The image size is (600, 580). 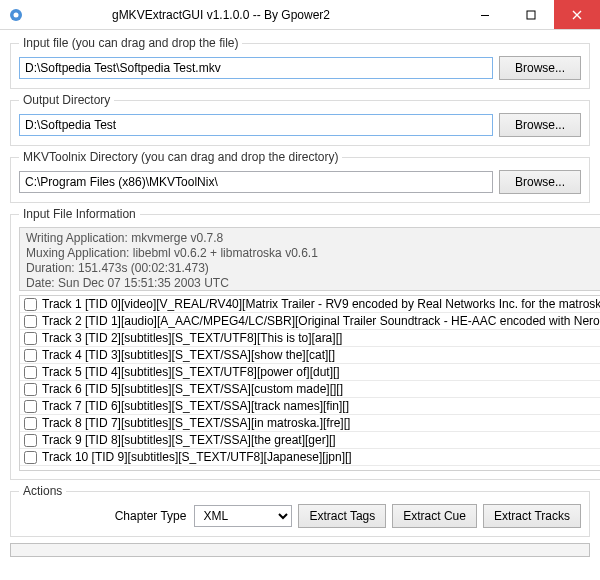 I want to click on output-dir-field, so click(x=256, y=125).